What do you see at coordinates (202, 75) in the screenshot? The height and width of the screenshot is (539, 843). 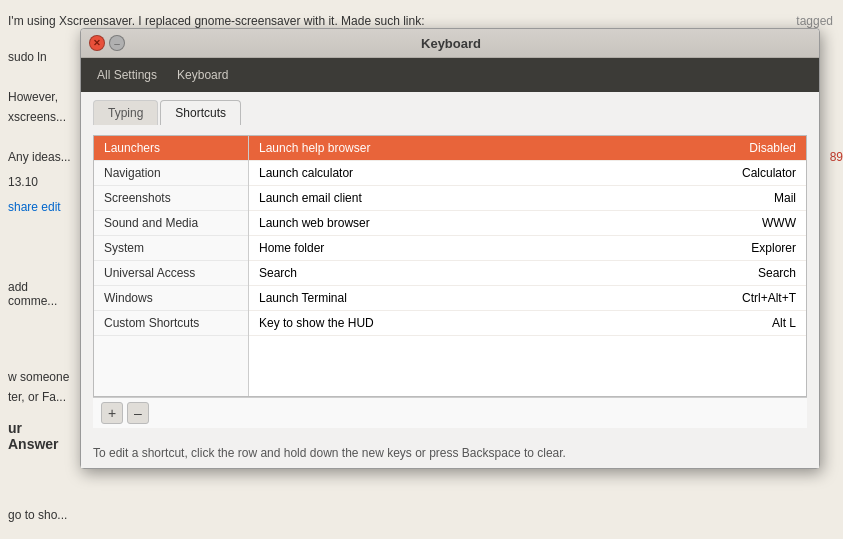 I see `nav-keyboard: Keyboard` at bounding box center [202, 75].